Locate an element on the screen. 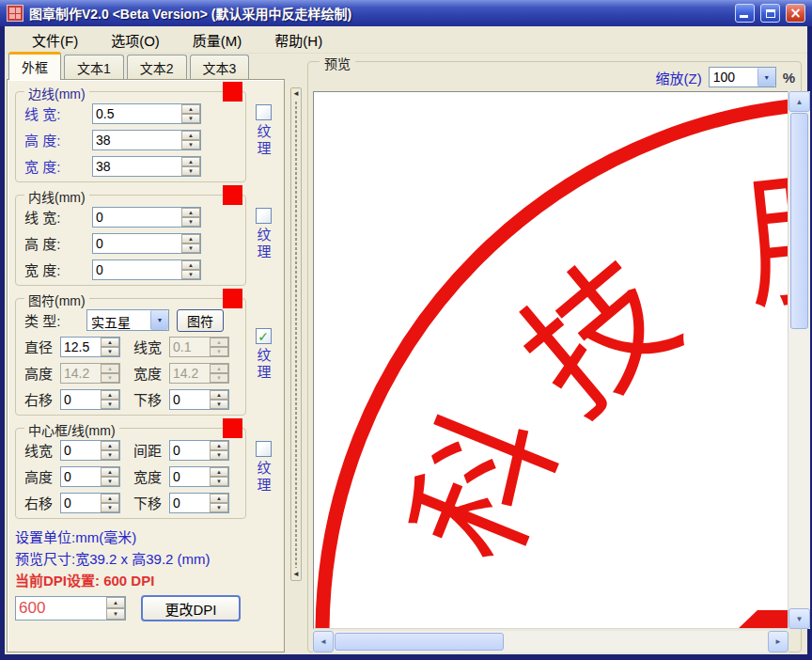 This screenshot has height=660, width=812. center-frame-color-swatch is located at coordinates (233, 429).